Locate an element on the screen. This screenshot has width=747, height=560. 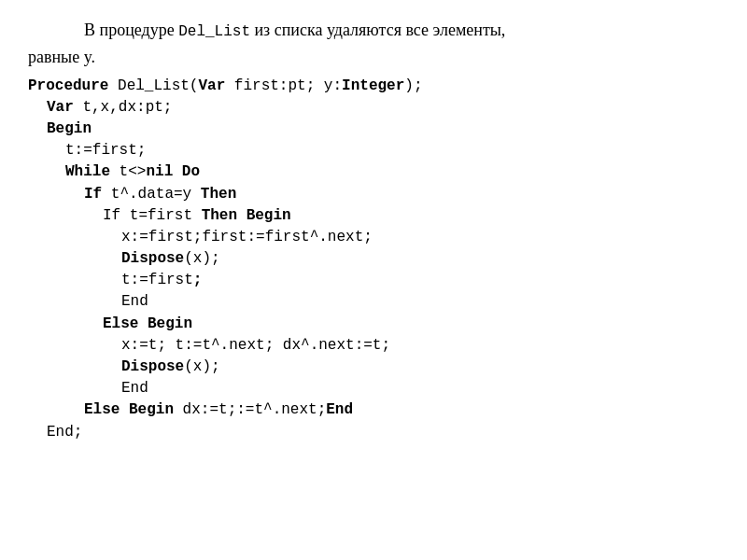
code-line-dispose1: Dispose(x); is located at coordinates (374, 259).